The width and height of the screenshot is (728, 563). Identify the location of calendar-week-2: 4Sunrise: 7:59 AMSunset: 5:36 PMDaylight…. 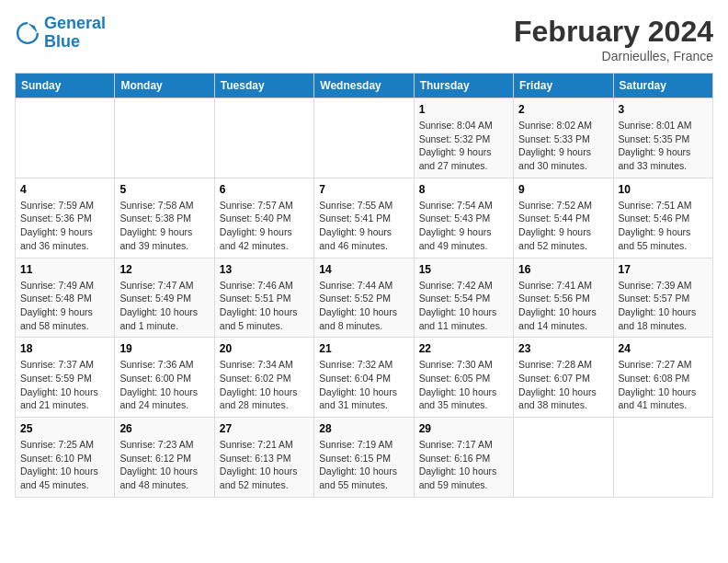
(364, 217).